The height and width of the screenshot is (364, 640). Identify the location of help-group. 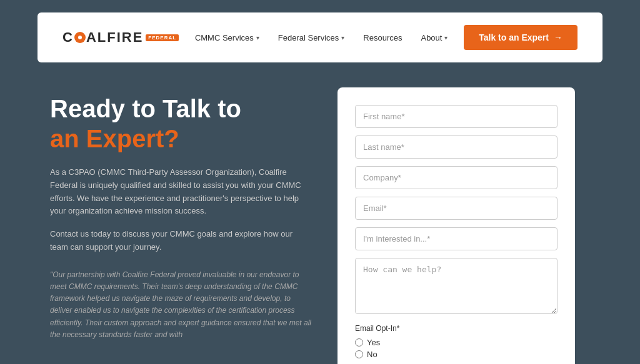
(456, 287).